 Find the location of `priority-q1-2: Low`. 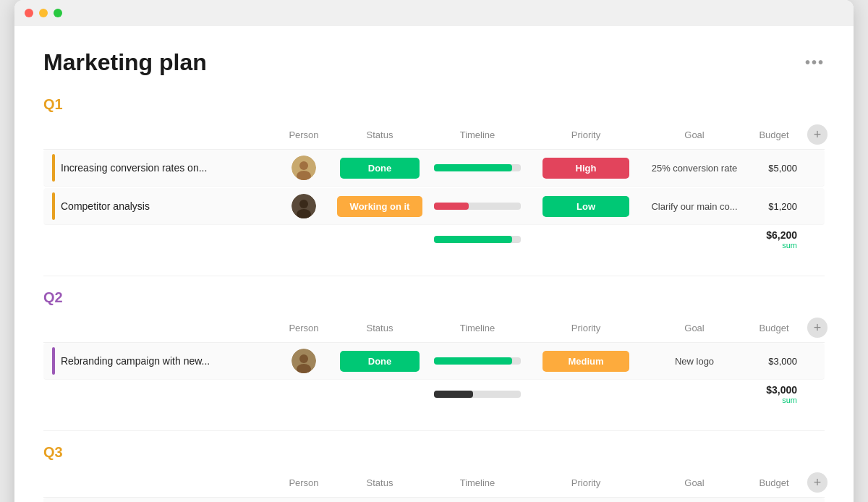

priority-q1-2: Low is located at coordinates (586, 207).